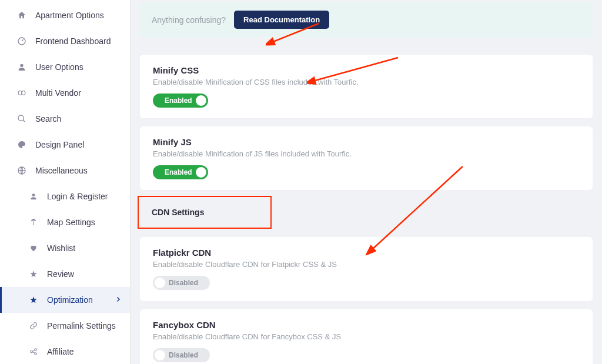  I want to click on sidebar-item-label: Apartment Options, so click(69, 15).